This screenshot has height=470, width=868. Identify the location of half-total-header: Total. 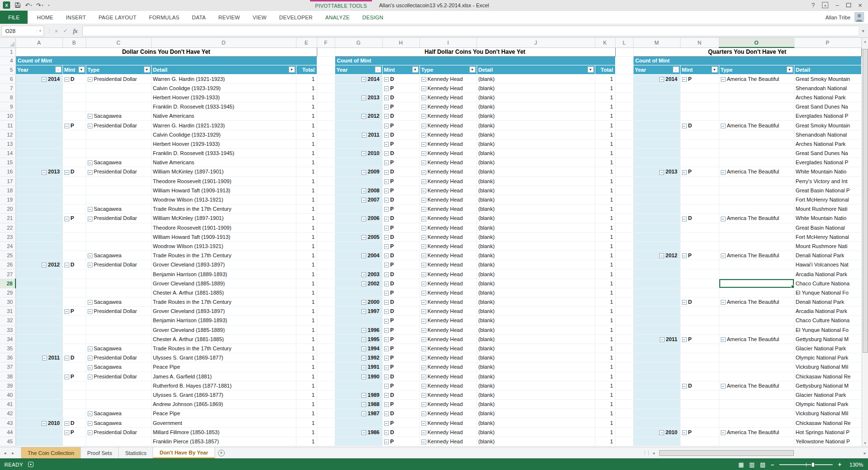
(605, 70).